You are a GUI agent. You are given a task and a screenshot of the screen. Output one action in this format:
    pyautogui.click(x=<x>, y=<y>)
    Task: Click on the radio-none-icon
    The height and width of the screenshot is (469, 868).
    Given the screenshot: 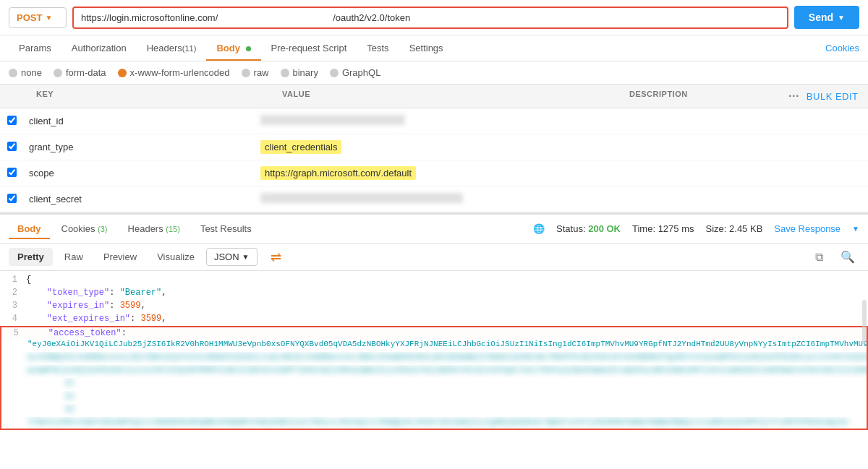 What is the action you would take?
    pyautogui.click(x=13, y=73)
    